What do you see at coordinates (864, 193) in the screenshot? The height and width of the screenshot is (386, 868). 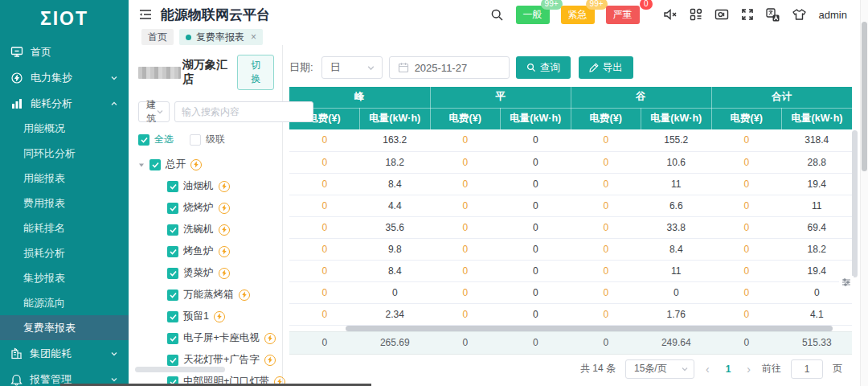 I see `page-scrollbar` at bounding box center [864, 193].